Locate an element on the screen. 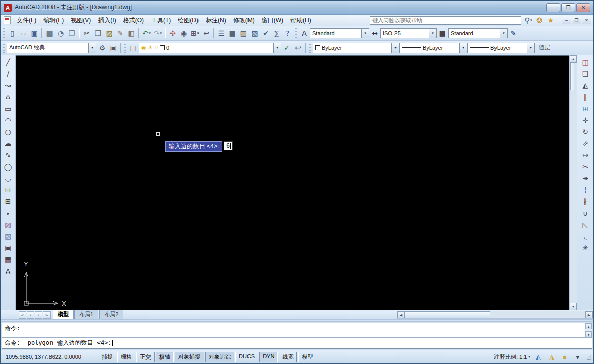  text-style-dropdown-icon: ▾ is located at coordinates (365, 33).